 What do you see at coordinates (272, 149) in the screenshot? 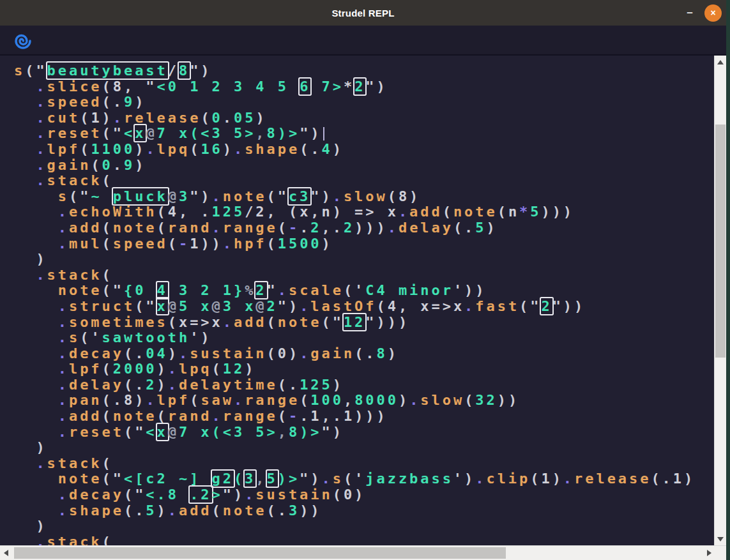
I see `code-token: shape` at bounding box center [272, 149].